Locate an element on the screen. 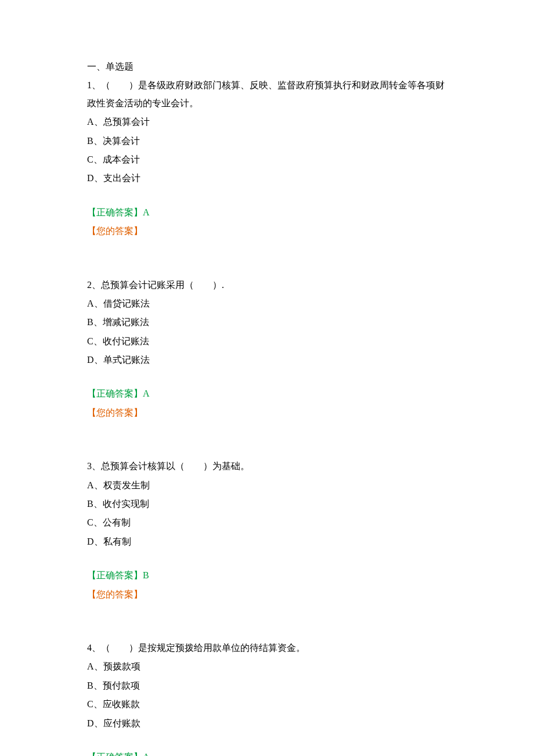 The height and width of the screenshot is (756, 534). question-body: 总预算会计记账采用（ ）. is located at coordinates (163, 285).